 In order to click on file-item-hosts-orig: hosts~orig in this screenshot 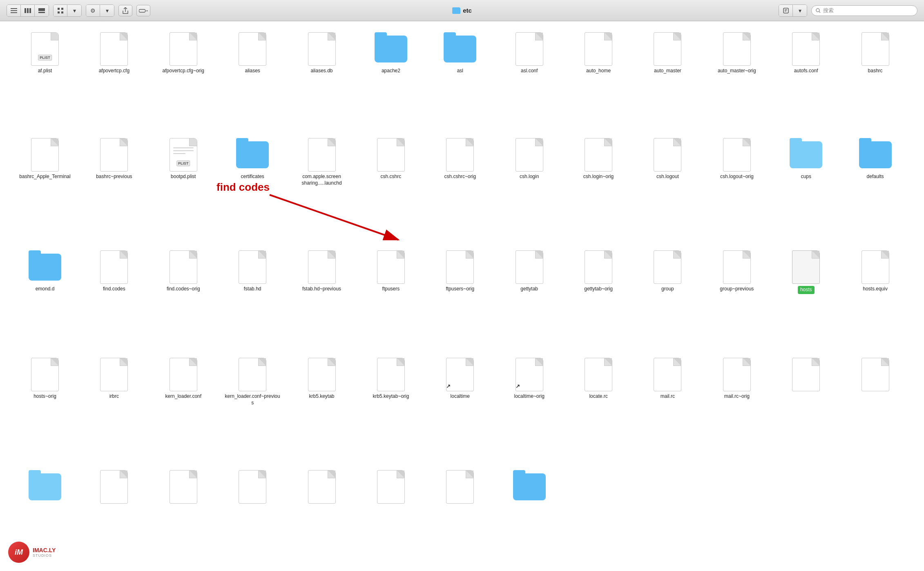, I will do `click(45, 409)`.